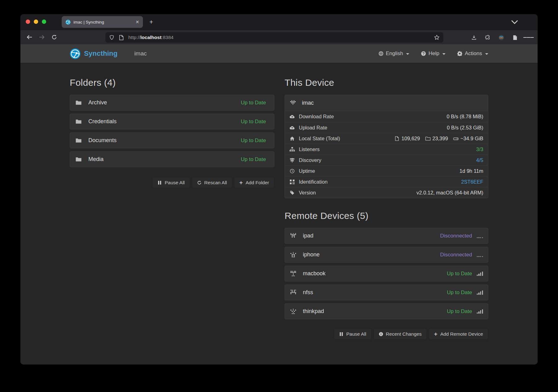  I want to click on reload-button, so click(54, 37).